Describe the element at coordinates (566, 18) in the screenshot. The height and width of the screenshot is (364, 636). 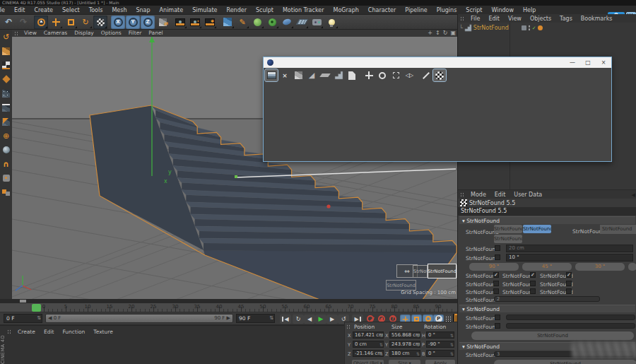
I see `menu-item-tags: Tags` at that location.